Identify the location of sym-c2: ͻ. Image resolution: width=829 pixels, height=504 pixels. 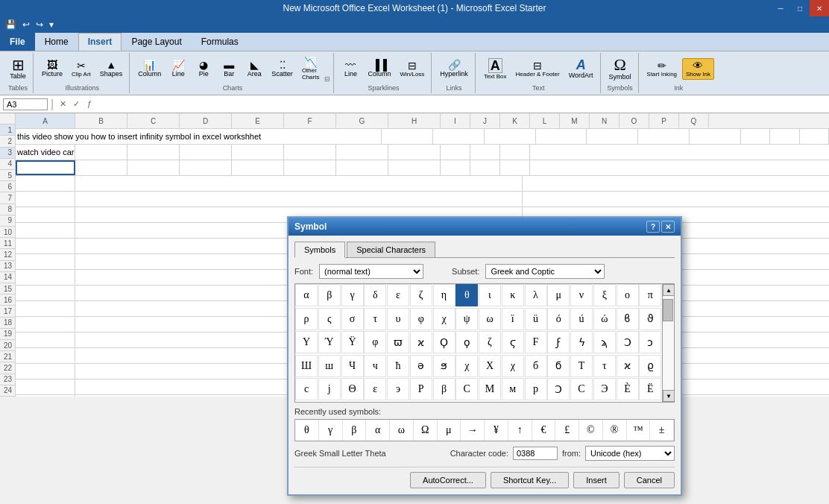
(650, 342).